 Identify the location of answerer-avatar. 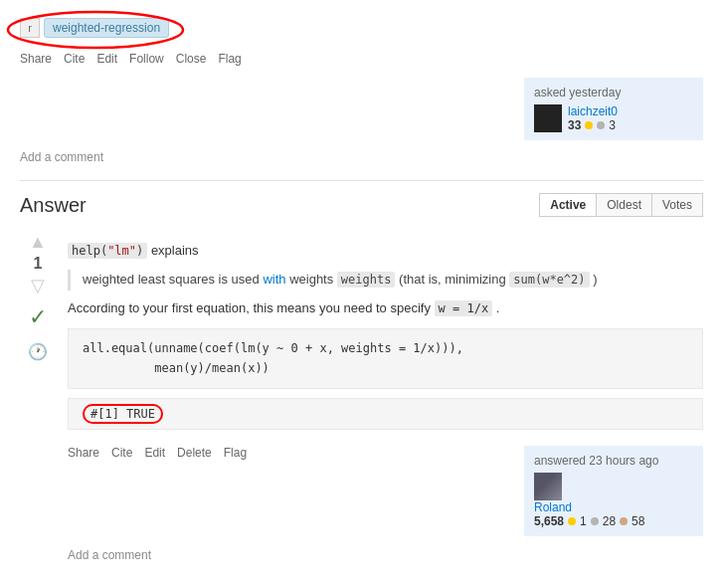
(548, 487).